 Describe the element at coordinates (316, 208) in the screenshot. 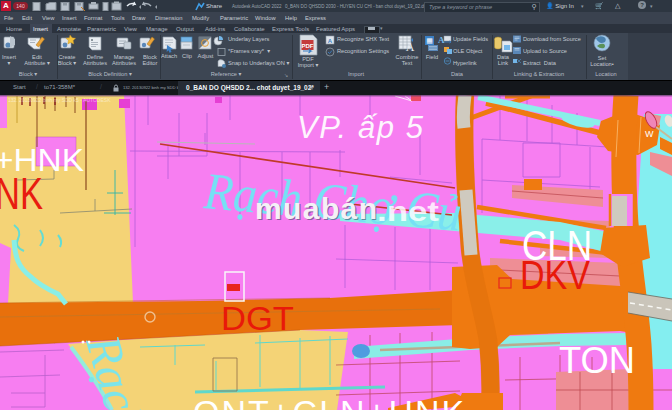

I see `svg-text: muabán` at that location.